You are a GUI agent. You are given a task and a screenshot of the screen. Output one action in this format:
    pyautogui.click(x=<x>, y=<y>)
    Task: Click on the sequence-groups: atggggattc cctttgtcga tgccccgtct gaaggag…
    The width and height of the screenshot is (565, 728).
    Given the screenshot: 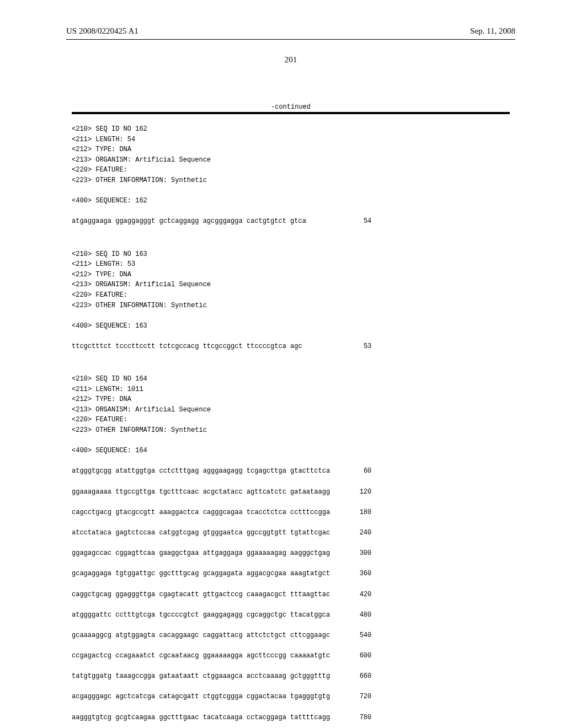 What is the action you would take?
    pyautogui.click(x=203, y=615)
    